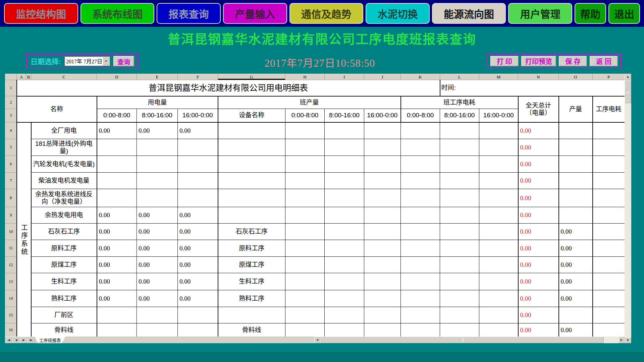  Describe the element at coordinates (64, 282) in the screenshot. I see `sheet-cell: 生料工序` at that location.